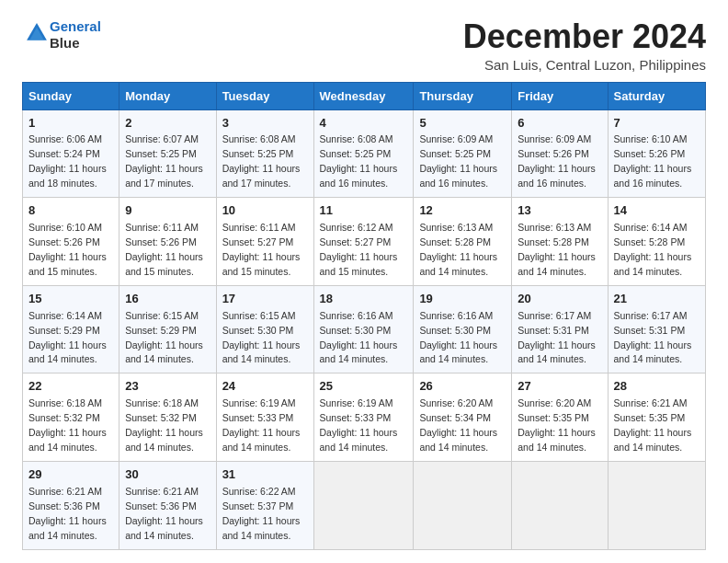  What do you see at coordinates (560, 154) in the screenshot?
I see `calendar-cell: 6 Sunrise: 6:09 AMSunset: 5:26 PMDayligh…` at bounding box center [560, 154].